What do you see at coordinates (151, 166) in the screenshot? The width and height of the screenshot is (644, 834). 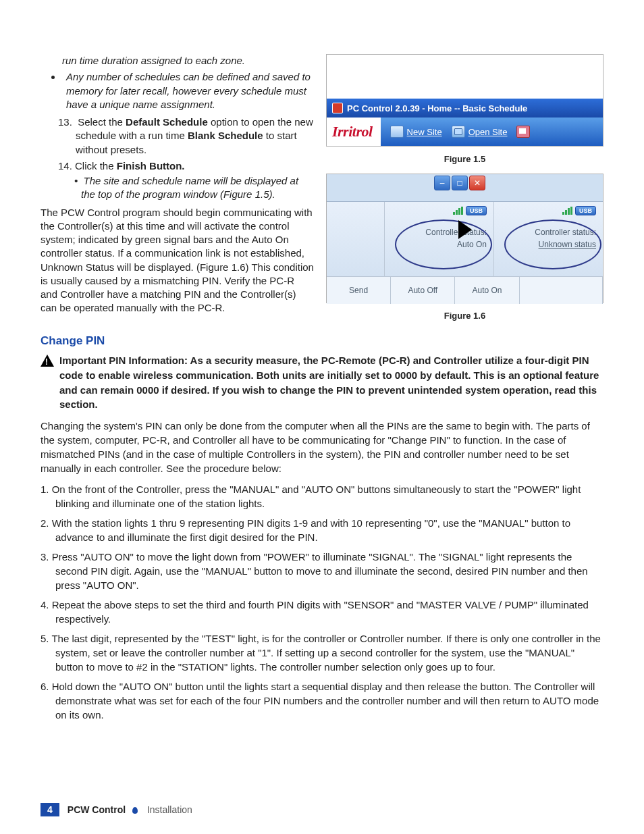 I see `bold-text: Finish Button.` at bounding box center [151, 166].